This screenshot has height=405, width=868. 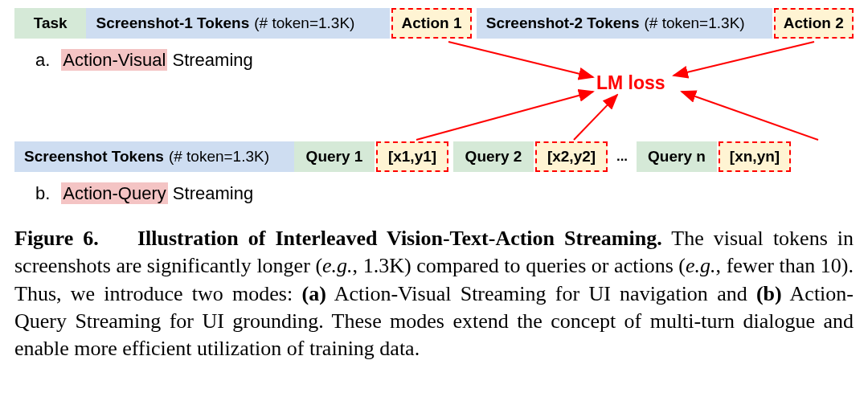 What do you see at coordinates (493, 157) in the screenshot?
I see `query2-cell: Query 2` at bounding box center [493, 157].